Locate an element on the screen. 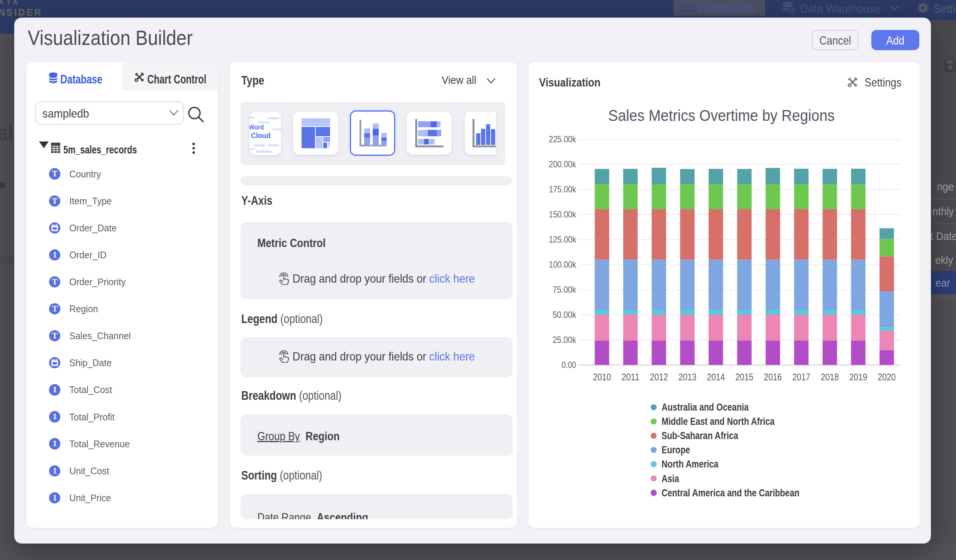 This screenshot has height=560, width=956. svg-text: 2013 is located at coordinates (687, 377).